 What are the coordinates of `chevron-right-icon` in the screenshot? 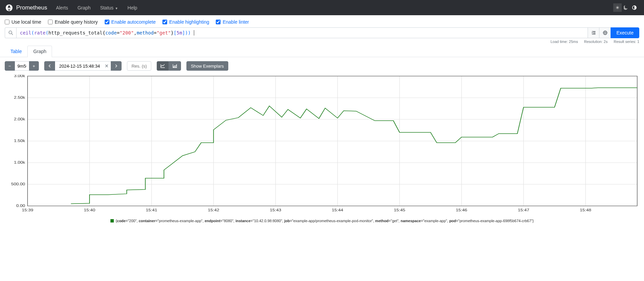 It's located at (116, 66).